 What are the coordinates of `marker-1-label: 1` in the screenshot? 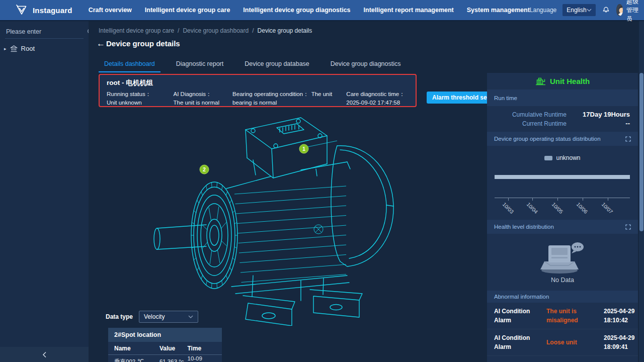 It's located at (304, 149).